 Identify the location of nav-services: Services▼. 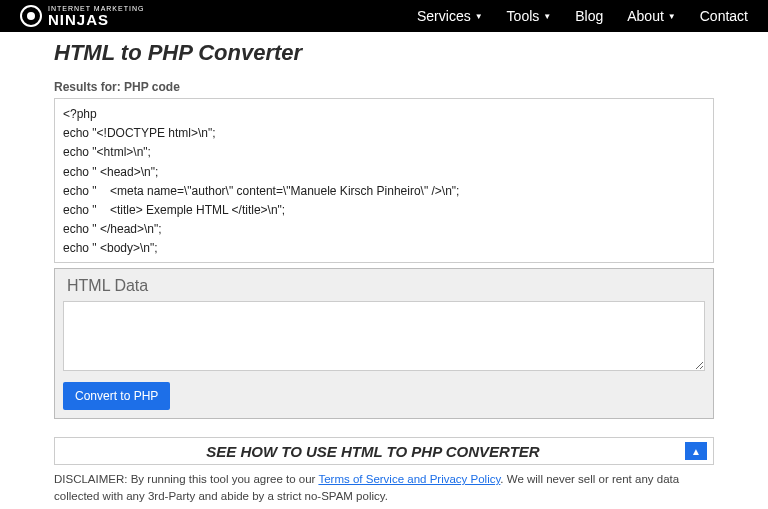
(450, 16).